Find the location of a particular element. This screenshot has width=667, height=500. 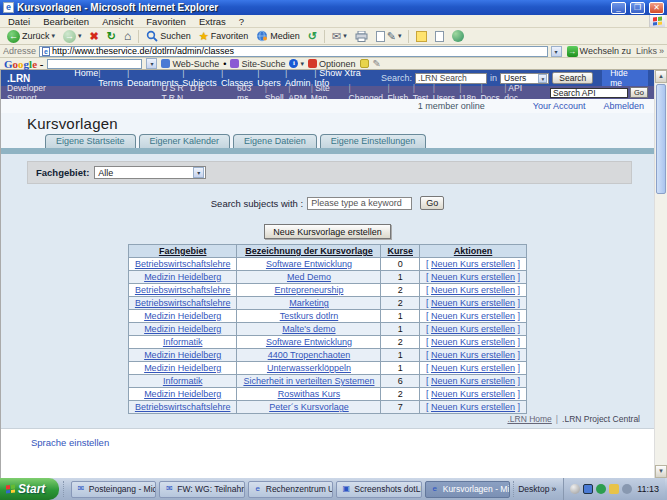

tab: Eigene Einstellungen is located at coordinates (374, 141).